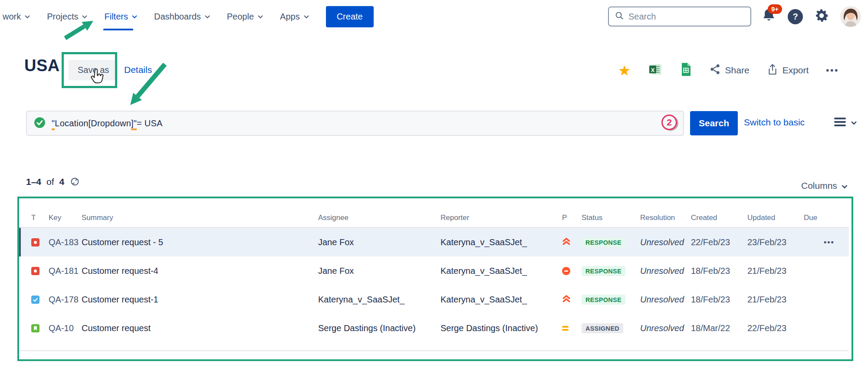  Describe the element at coordinates (434, 16) in the screenshot. I see `top-nav: work Projects Filters Dashboards People …` at that location.